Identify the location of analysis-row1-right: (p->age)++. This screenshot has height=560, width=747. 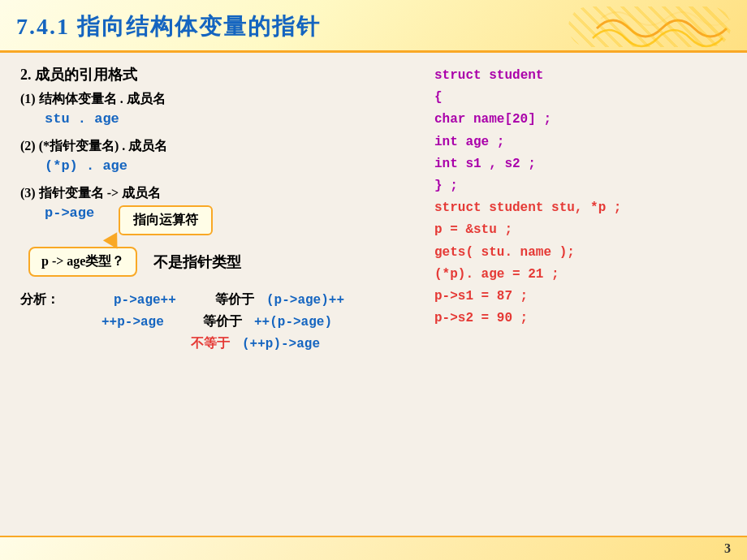
(305, 300).